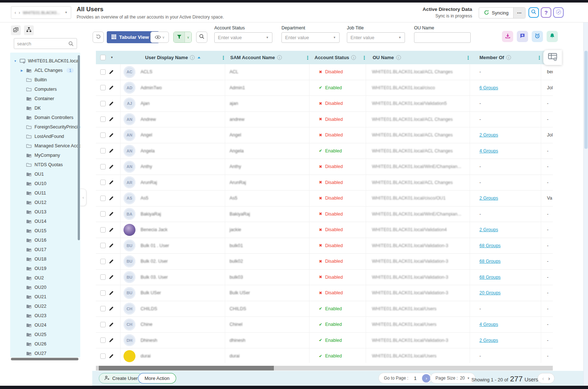 The height and width of the screenshot is (389, 588). What do you see at coordinates (418, 57) in the screenshot?
I see `column-header-ou: OU Name i ⋮` at bounding box center [418, 57].